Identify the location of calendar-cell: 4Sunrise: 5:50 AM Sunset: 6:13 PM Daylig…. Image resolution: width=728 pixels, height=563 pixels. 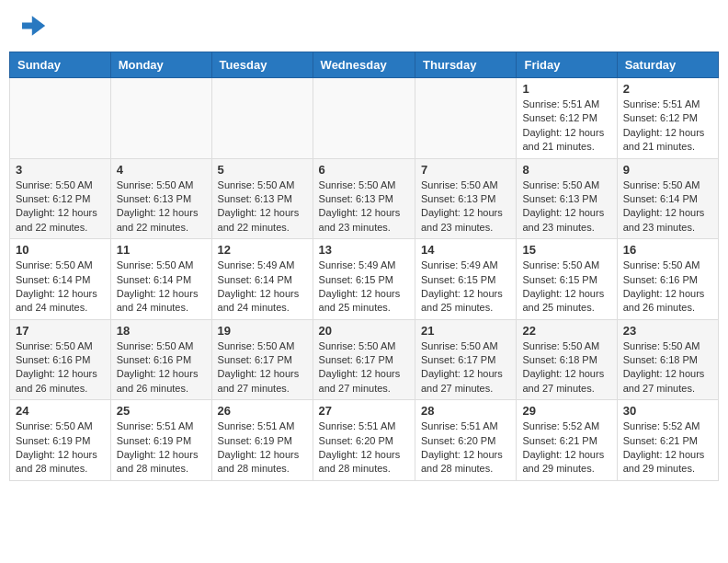
(161, 199).